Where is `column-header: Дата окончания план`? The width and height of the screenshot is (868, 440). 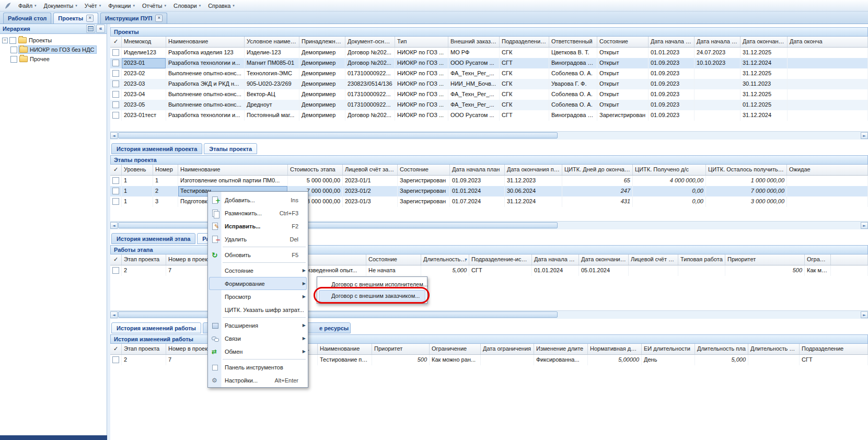
column-header: Дата окончания план is located at coordinates (604, 260).